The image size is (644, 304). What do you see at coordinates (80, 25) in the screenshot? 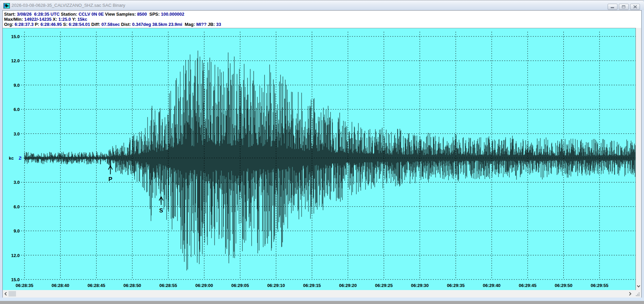
I see `header-value: 6:28:54.01` at bounding box center [80, 25].